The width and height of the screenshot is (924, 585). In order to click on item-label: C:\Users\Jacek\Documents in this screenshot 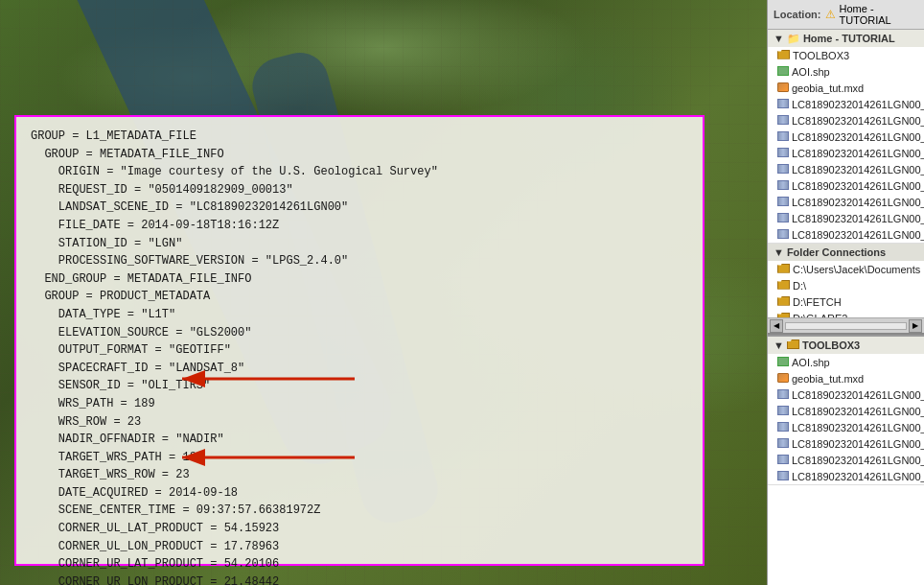, I will do `click(857, 269)`.